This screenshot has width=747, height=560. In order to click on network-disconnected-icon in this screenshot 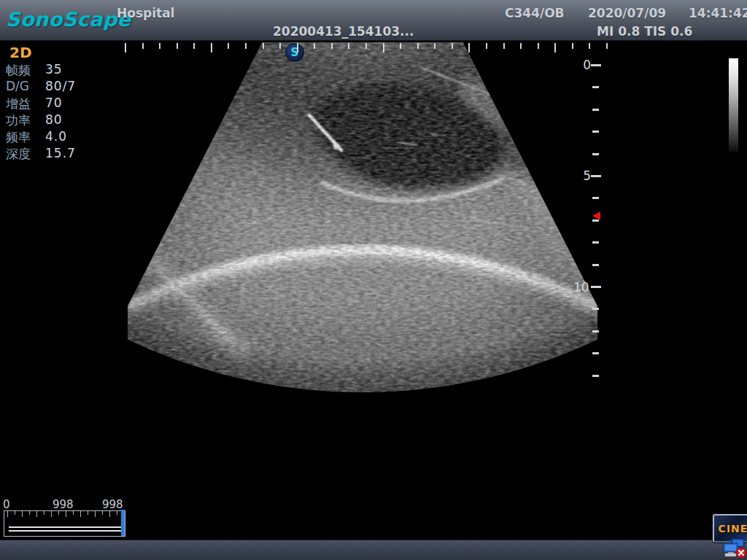, I will do `click(735, 548)`.